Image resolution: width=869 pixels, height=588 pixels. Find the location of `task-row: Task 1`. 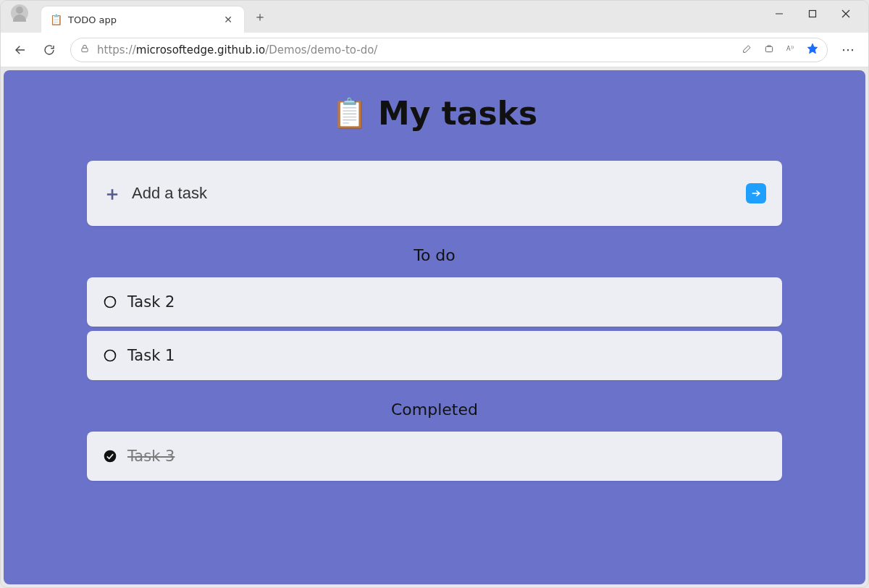

task-row: Task 1 is located at coordinates (434, 356).